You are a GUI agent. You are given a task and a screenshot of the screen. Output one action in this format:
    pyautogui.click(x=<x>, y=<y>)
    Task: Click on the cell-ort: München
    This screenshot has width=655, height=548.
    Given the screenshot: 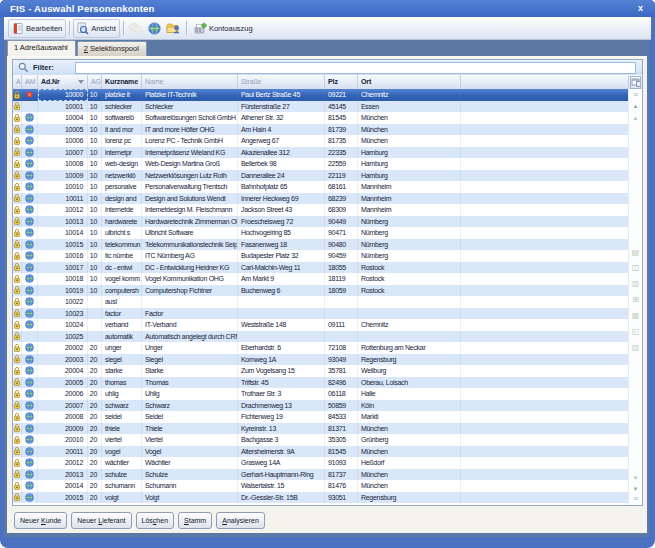 What is the action you would take?
    pyautogui.click(x=410, y=130)
    